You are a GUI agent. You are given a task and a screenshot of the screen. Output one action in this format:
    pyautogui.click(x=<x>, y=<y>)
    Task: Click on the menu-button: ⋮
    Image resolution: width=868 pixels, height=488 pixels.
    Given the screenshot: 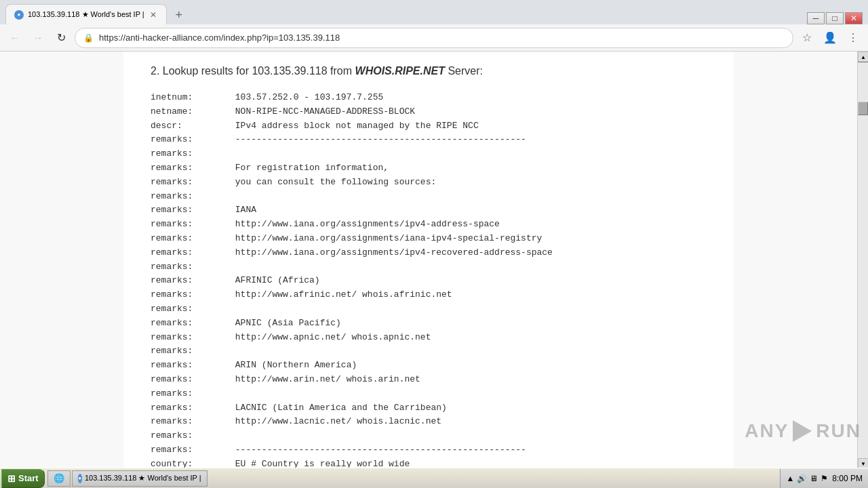 What is the action you would take?
    pyautogui.click(x=853, y=38)
    